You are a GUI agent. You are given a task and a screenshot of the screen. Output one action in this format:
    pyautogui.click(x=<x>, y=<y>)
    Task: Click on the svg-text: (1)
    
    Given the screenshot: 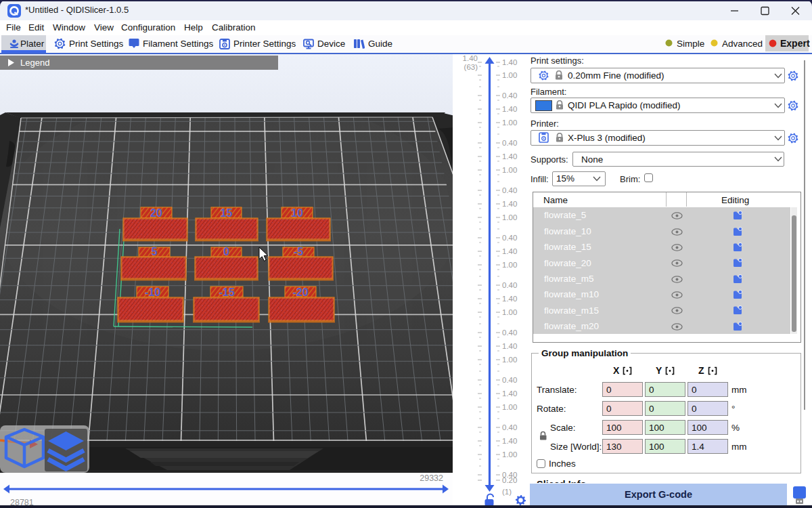 What is the action you would take?
    pyautogui.click(x=507, y=492)
    